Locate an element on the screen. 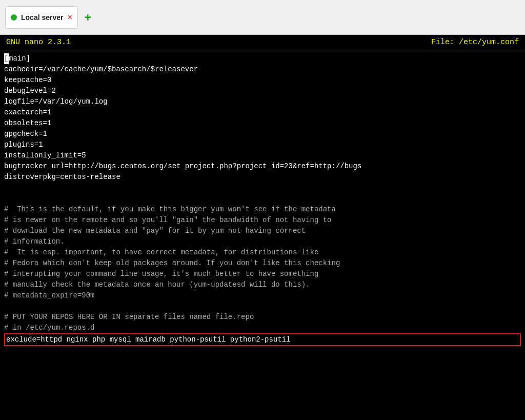  editor-line: keepcache=0 is located at coordinates (262, 80).